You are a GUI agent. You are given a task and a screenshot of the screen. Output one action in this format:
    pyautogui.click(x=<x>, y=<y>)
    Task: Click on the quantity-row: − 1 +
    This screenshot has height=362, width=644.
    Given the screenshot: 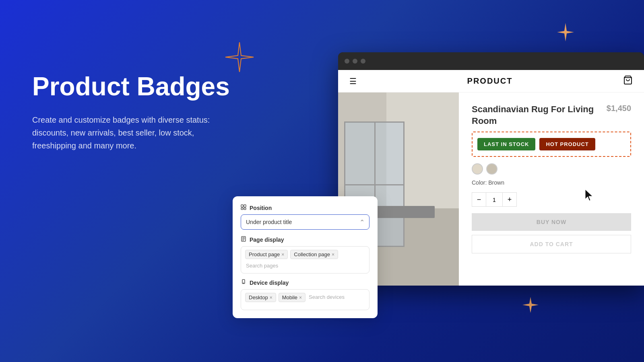 What is the action you would take?
    pyautogui.click(x=551, y=200)
    